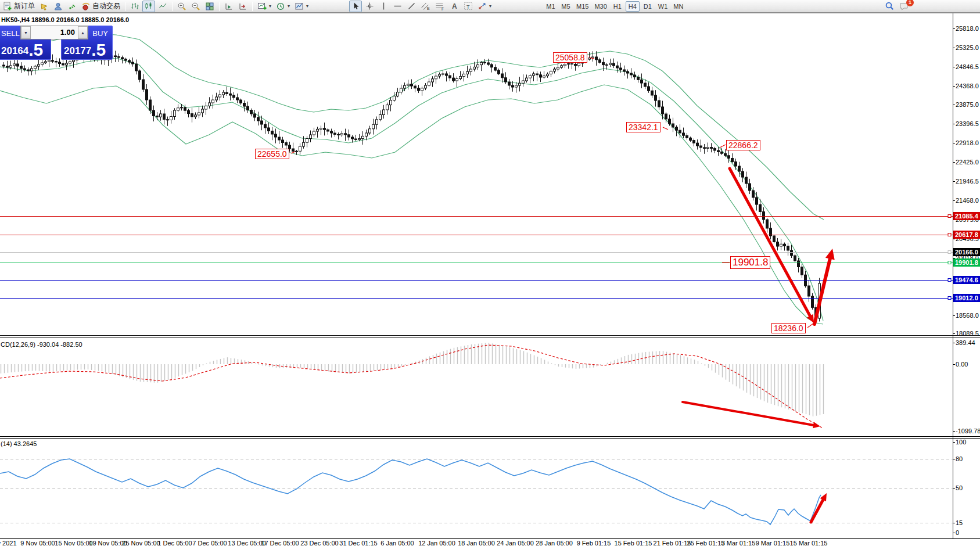  What do you see at coordinates (482, 6) in the screenshot?
I see `arrows-icon` at bounding box center [482, 6].